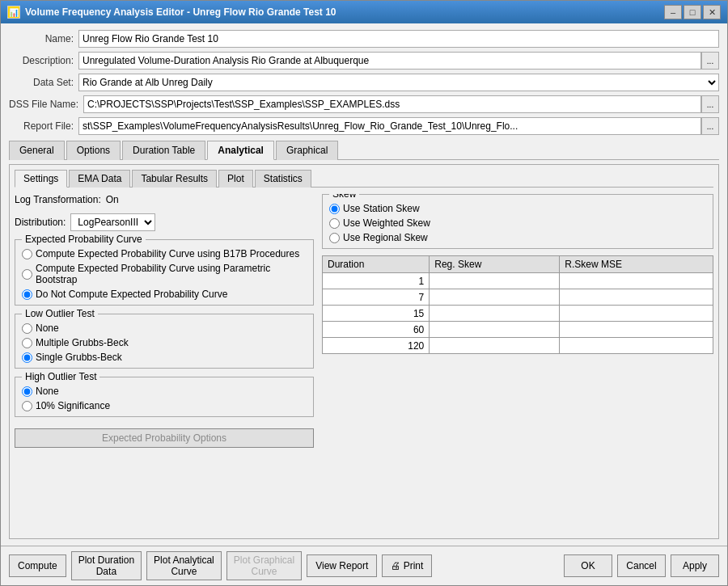  I want to click on expected-prob-options-btn: Expected Probability Options, so click(164, 438).